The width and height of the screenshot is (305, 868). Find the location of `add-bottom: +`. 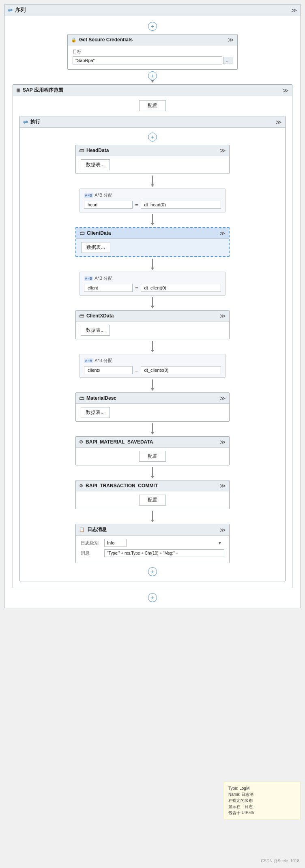

add-bottom: + is located at coordinates (152, 598).